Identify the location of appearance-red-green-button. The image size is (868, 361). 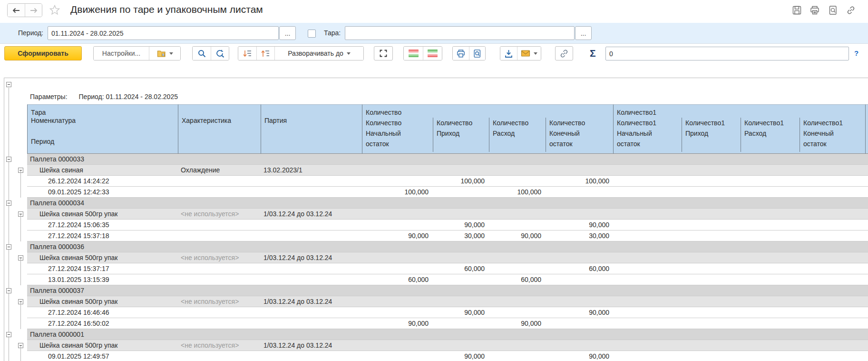
(413, 53).